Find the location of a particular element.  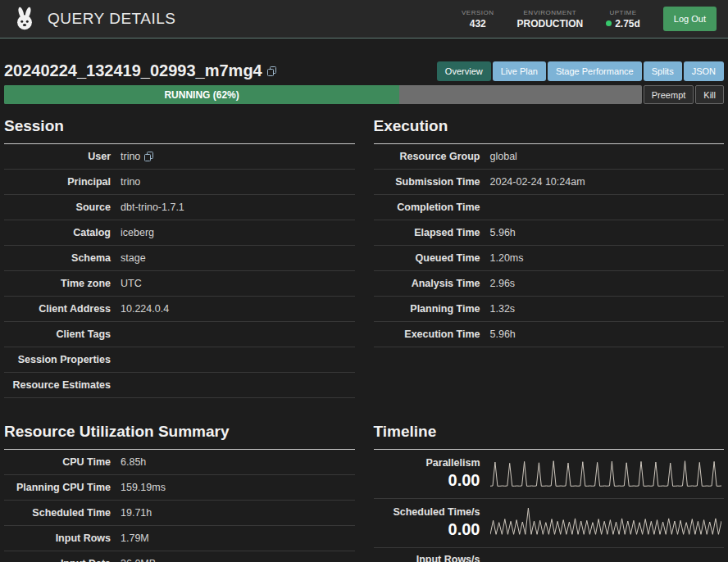

progress-fill: RUNNING (62%) is located at coordinates (202, 95).